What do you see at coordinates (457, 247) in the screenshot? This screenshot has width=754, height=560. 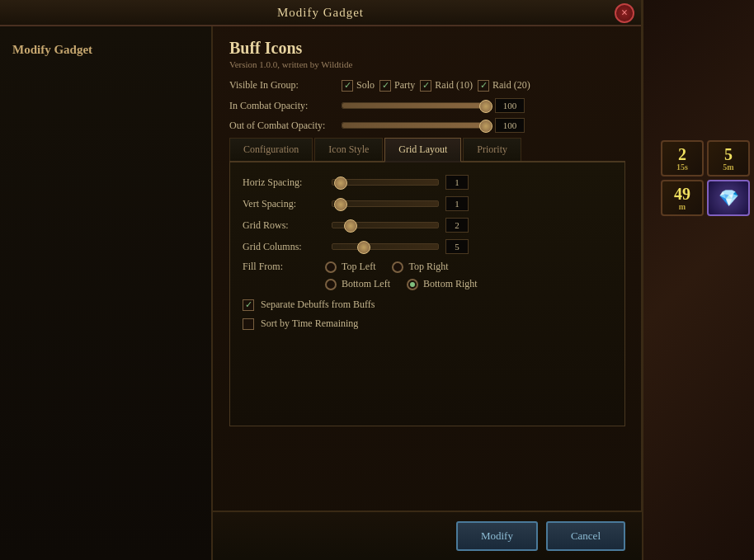 I see `grid-columns-value: 5` at bounding box center [457, 247].